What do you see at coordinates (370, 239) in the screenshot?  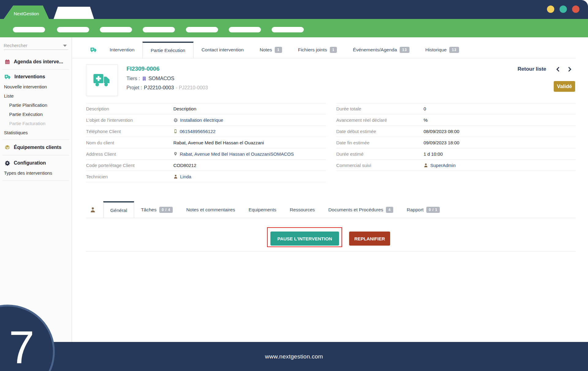 I see `replanifier-button: REPLANIFIER` at bounding box center [370, 239].